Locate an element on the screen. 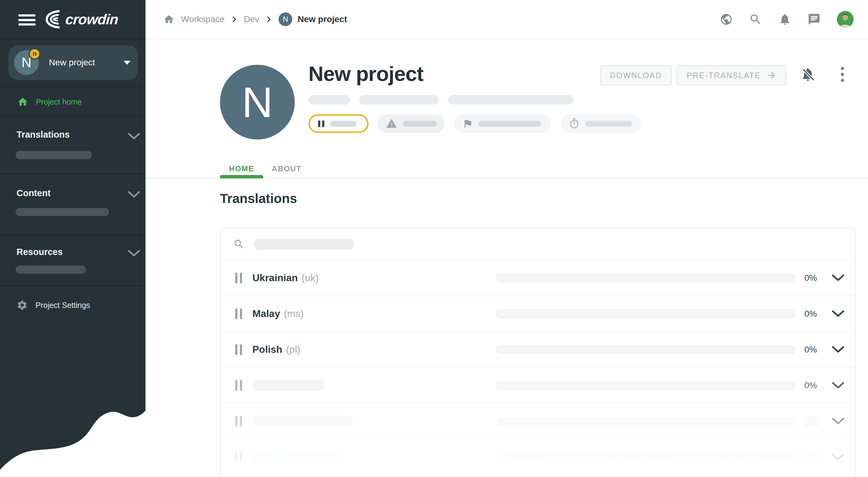 This screenshot has width=868, height=477. notifications-icon is located at coordinates (785, 20).